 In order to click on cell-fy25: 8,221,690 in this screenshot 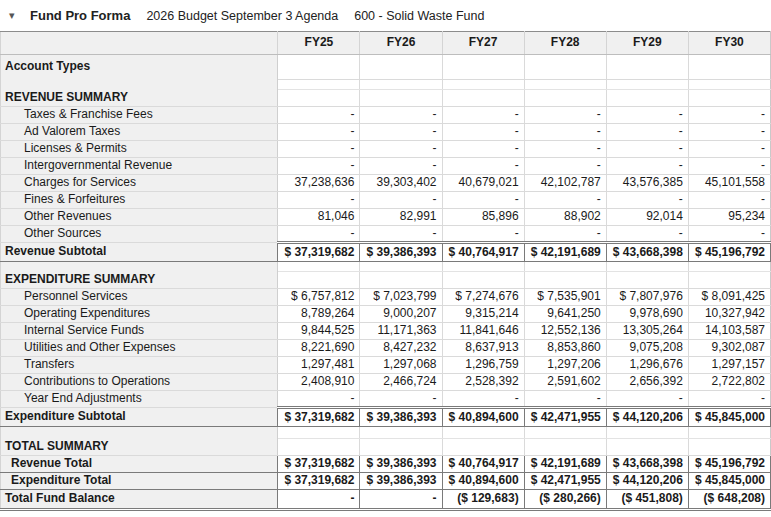, I will do `click(319, 348)`.